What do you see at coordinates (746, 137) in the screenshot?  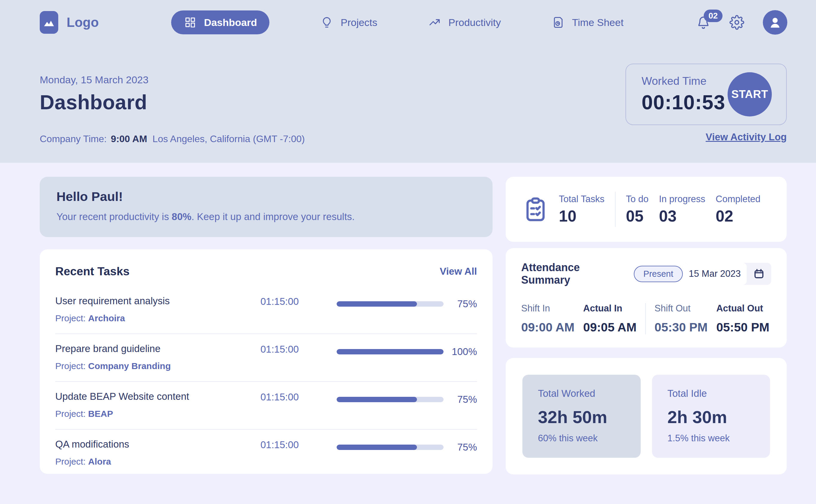 I see `view-activity-log-link: View Activity Log` at bounding box center [746, 137].